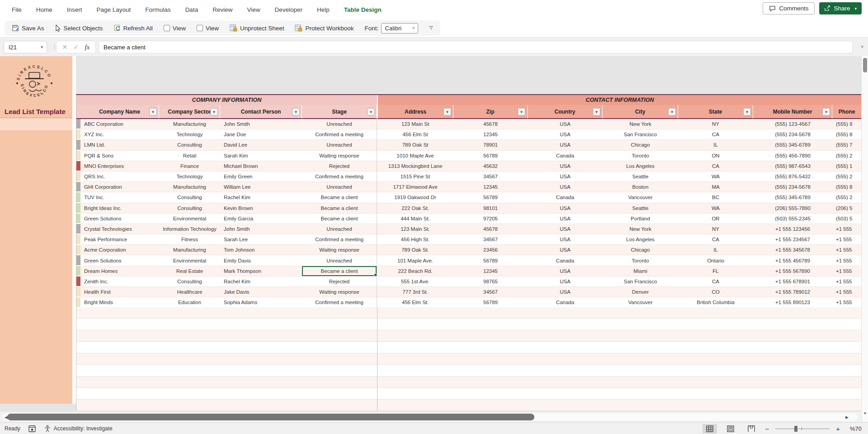 The width and height of the screenshot is (868, 434). Describe the element at coordinates (120, 272) in the screenshot. I see `cell-company: Dream Homes` at that location.